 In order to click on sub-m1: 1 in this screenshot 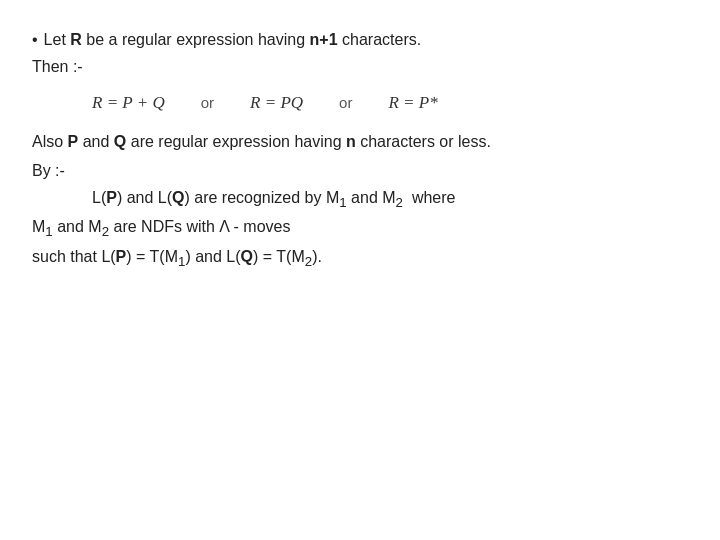, I will do `click(48, 232)`.